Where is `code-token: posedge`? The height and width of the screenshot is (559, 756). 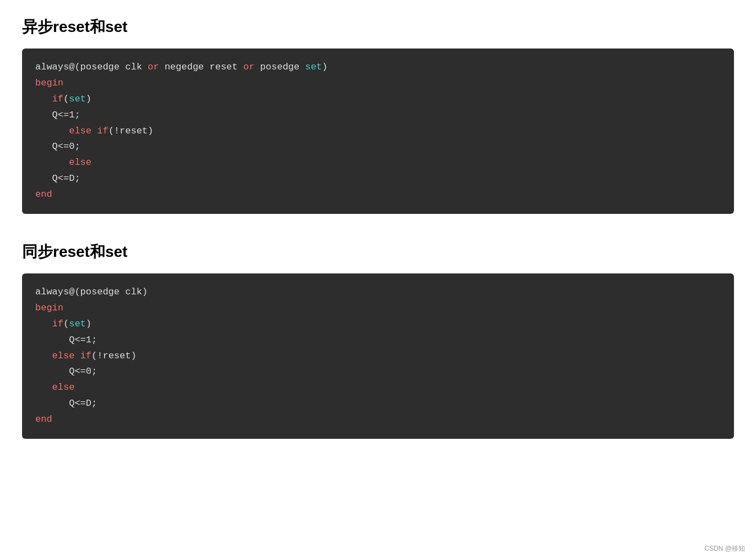
code-token: posedge is located at coordinates (280, 67).